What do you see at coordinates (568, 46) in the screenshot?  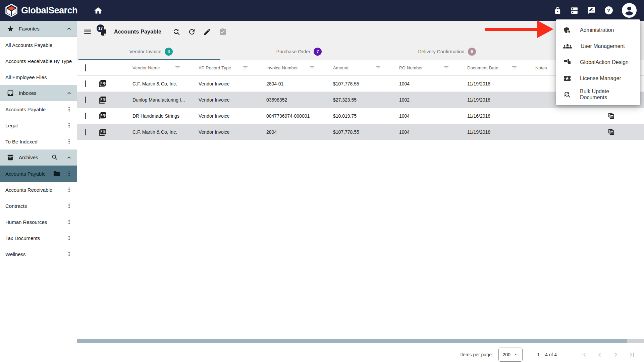 I see `users-icon` at bounding box center [568, 46].